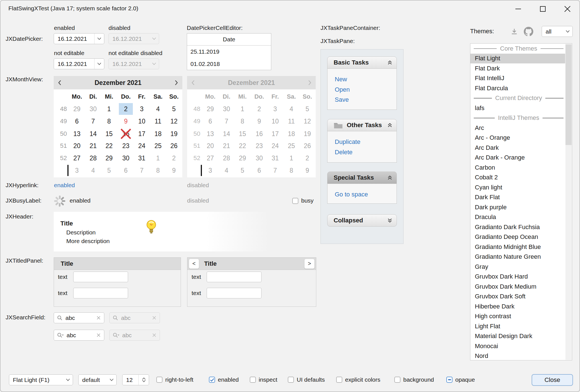 The image size is (580, 392). What do you see at coordinates (521, 287) in the screenshot?
I see `theme-item: Gruvbox Dark Medium` at bounding box center [521, 287].